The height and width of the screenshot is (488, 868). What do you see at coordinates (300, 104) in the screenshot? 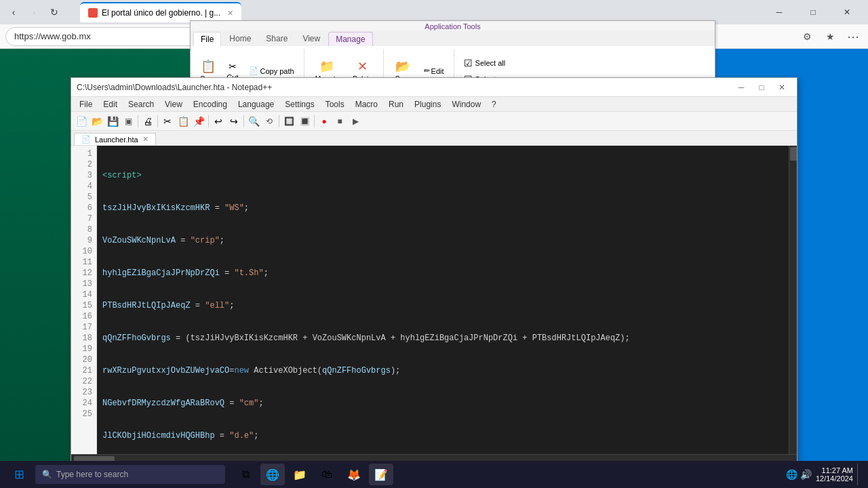
I see `menu-settings: Settings` at bounding box center [300, 104].